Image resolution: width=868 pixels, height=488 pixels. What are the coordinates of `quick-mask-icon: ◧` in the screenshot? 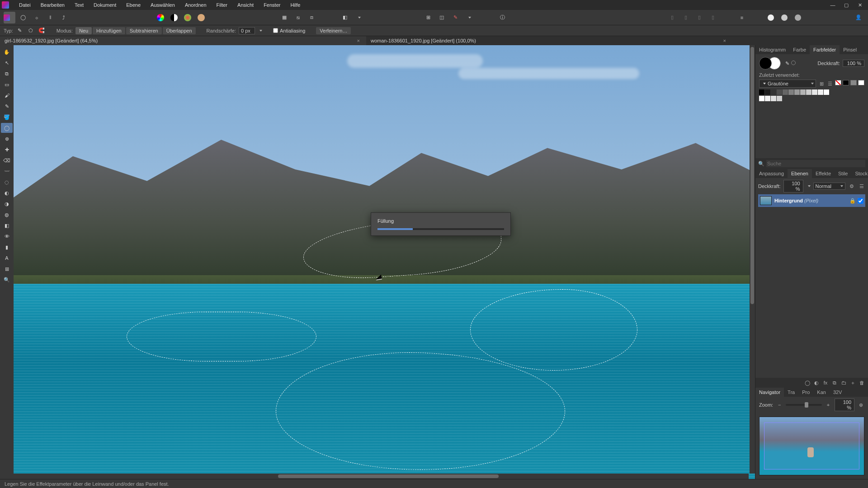 It's located at (345, 18).